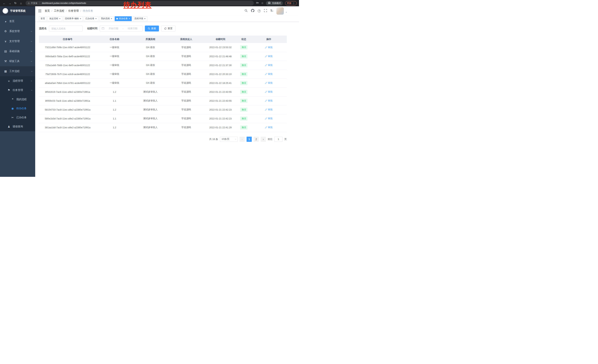  Describe the element at coordinates (17, 127) in the screenshot. I see `sidebar-item-leave-query: ♟请假查询` at that location.